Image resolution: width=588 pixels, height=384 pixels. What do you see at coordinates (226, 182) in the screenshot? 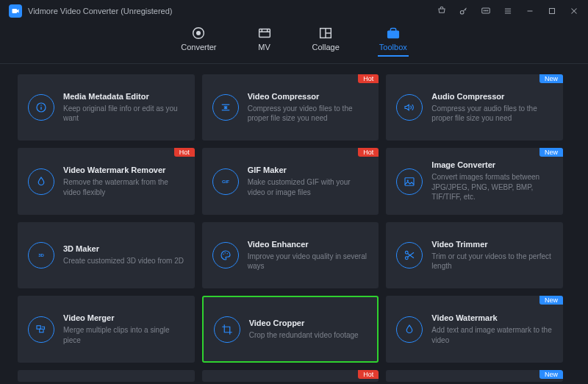
I see `gif-maker-icon` at bounding box center [226, 182].